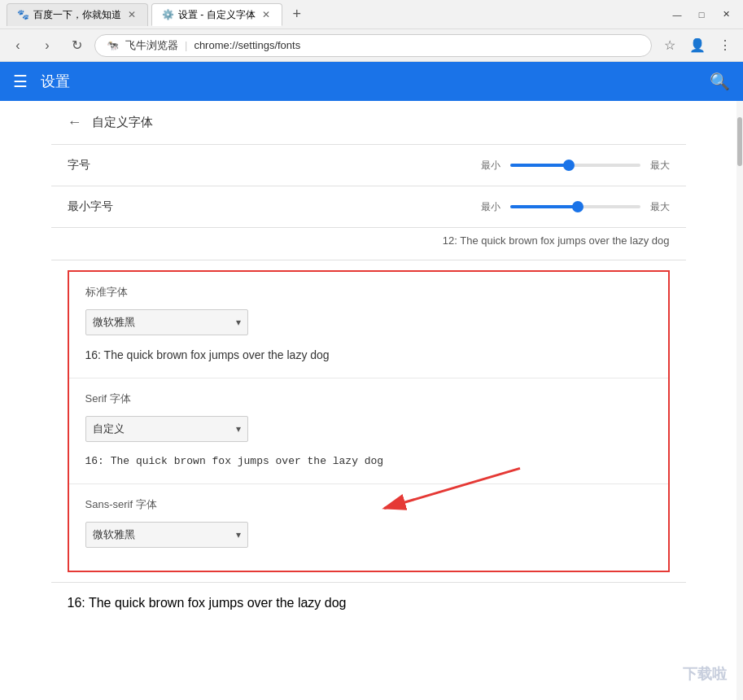 The height and width of the screenshot is (700, 743). What do you see at coordinates (373, 46) in the screenshot?
I see `address-input: 🐄 飞牛浏览器 | chrome://settings/fonts` at bounding box center [373, 46].